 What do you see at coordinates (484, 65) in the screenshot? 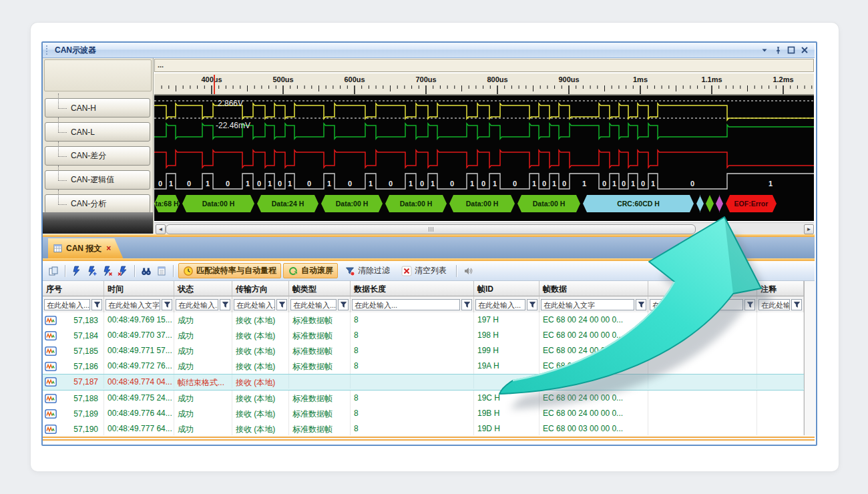
I see `scope-overflow-bar: ...` at bounding box center [484, 65].